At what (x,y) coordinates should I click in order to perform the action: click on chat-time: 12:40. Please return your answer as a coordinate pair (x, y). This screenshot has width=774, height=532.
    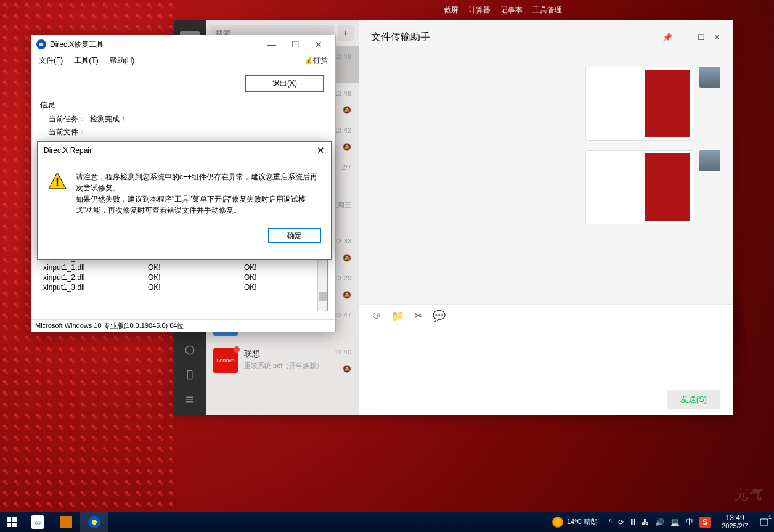
    Looking at the image, I should click on (343, 354).